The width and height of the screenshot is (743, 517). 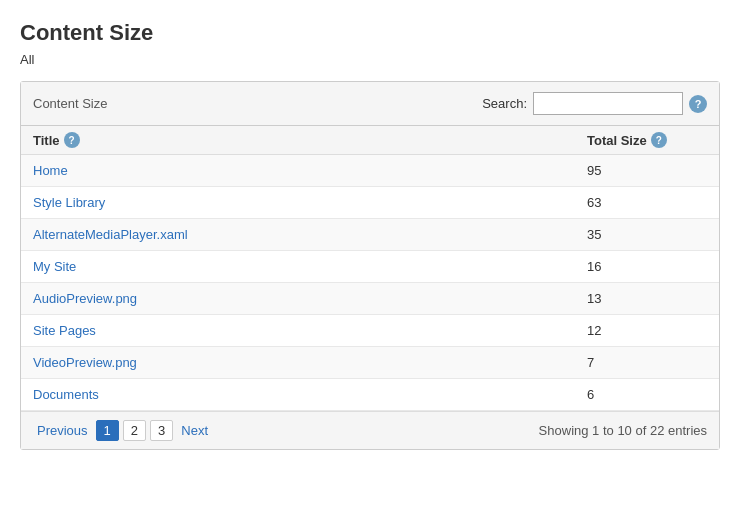 I want to click on row-size-value: 13, so click(x=647, y=298).